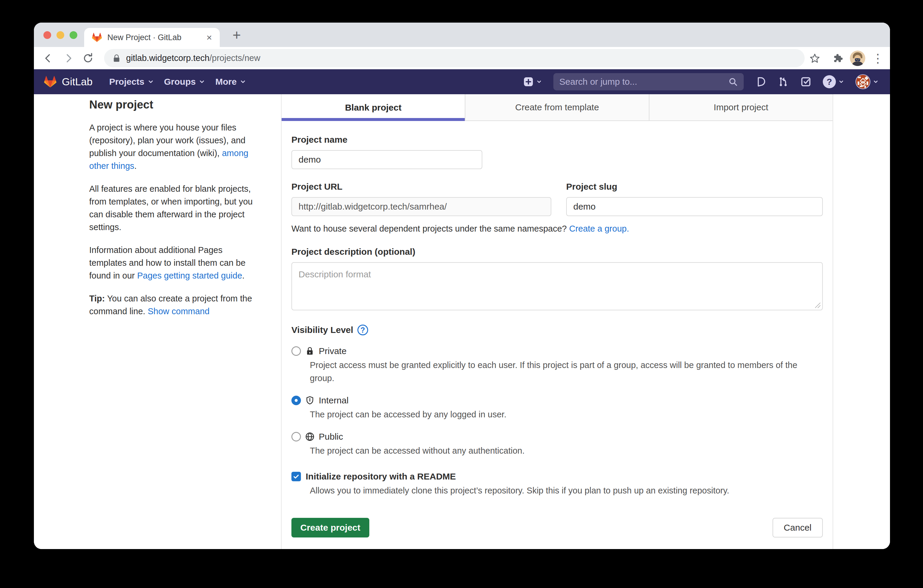 The width and height of the screenshot is (923, 588). Describe the element at coordinates (47, 35) in the screenshot. I see `close-window-button` at that location.